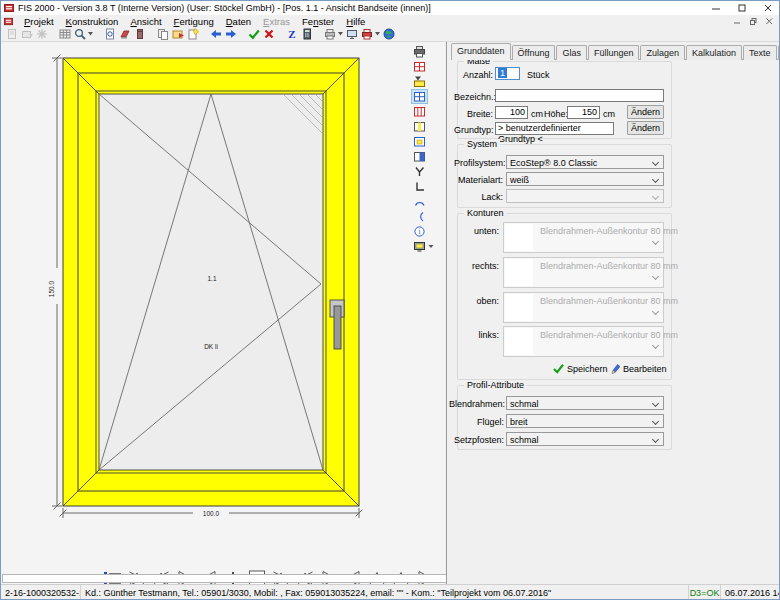 Image resolution: width=780 pixels, height=600 pixels. I want to click on tab-texte: Texte, so click(760, 52).